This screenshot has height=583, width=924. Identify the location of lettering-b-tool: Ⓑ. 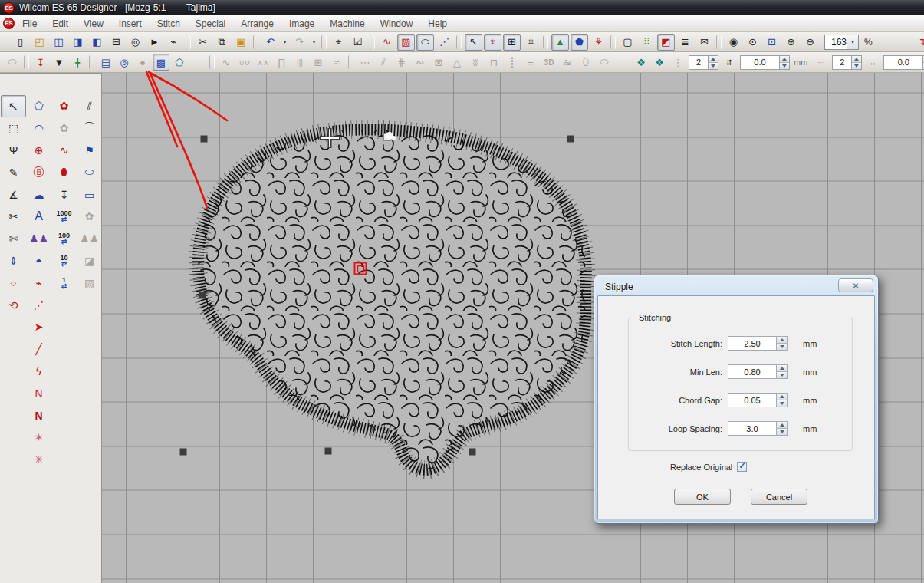
(38, 172).